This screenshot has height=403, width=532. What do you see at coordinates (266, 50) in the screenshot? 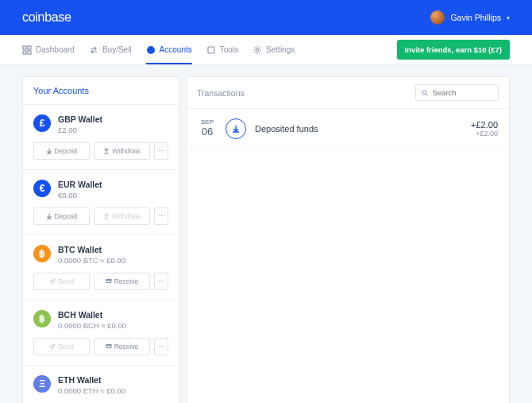
I see `nav-bar: Dashboard Buy/Sell Accounts Tools Settin…` at bounding box center [266, 50].